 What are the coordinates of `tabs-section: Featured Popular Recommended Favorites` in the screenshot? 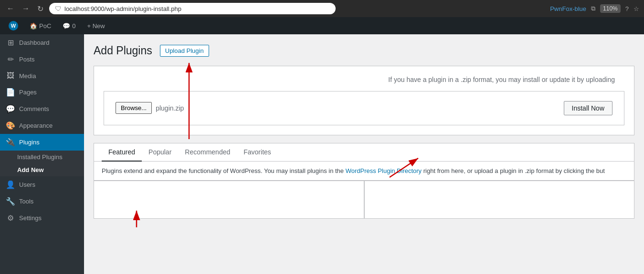 It's located at (364, 152).